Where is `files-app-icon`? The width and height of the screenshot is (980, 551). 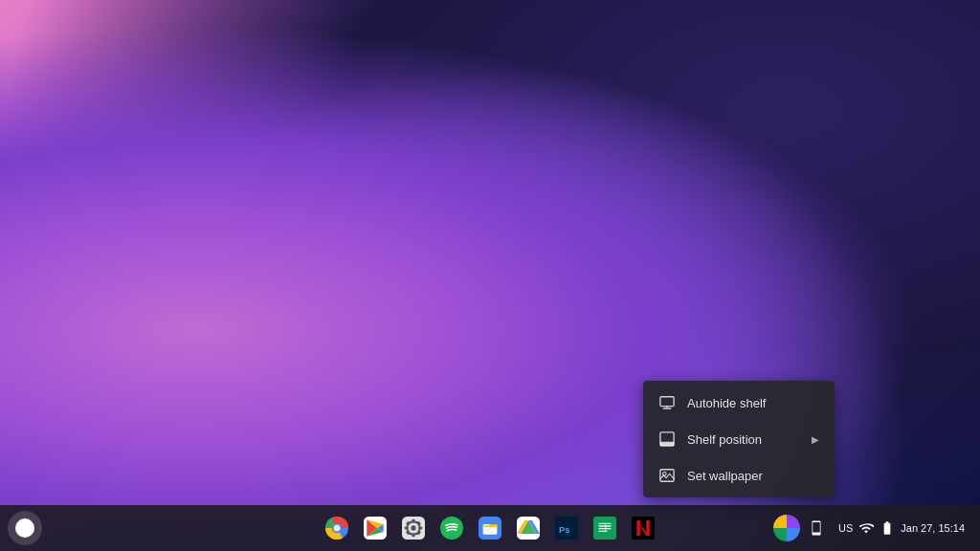
files-app-icon is located at coordinates (490, 528).